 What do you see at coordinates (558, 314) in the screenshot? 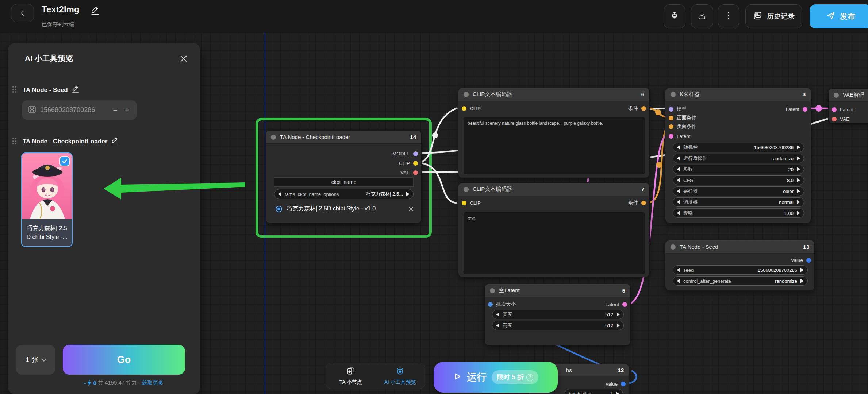
I see `widget-width: 宽度 512` at bounding box center [558, 314].